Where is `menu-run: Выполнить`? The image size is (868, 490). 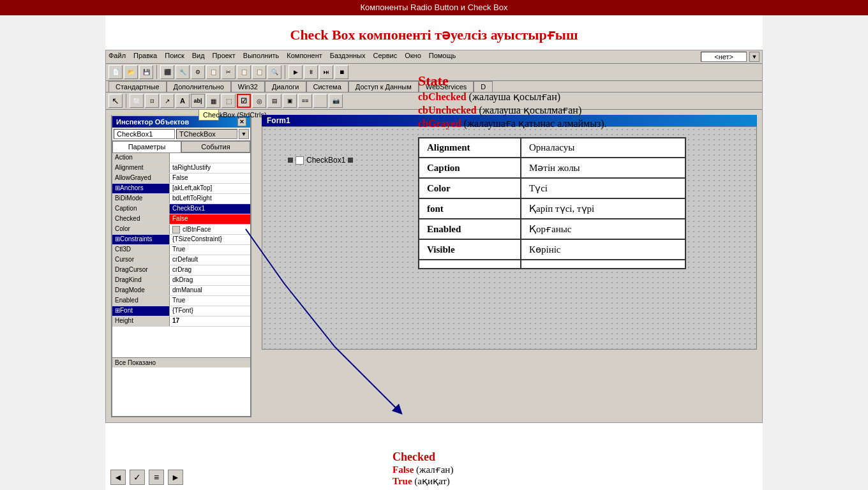
menu-run: Выполнить is located at coordinates (261, 57).